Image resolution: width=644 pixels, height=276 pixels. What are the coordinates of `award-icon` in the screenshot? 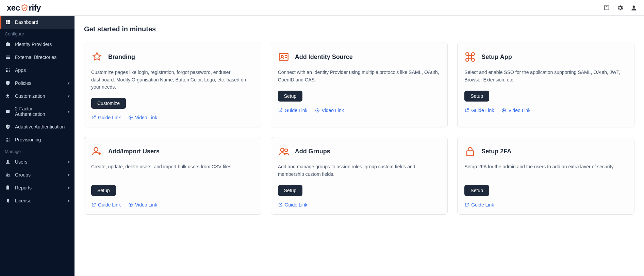 It's located at (8, 201).